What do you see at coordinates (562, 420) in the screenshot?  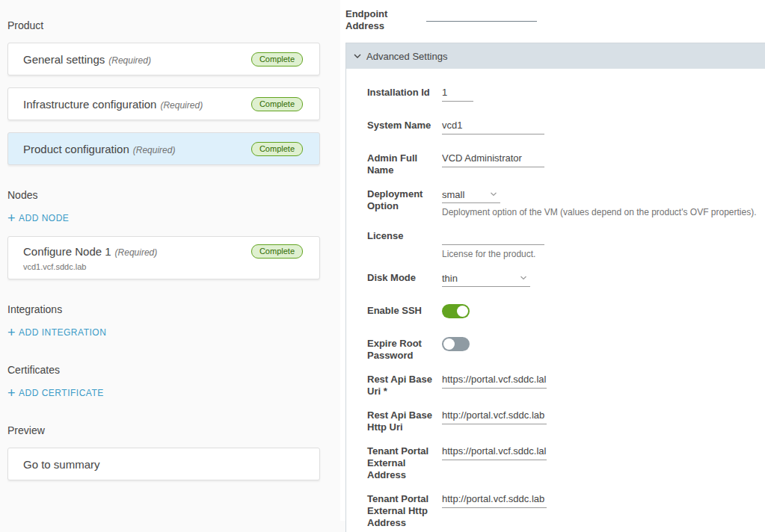 I see `field-row-rest-api-base-http-uri: Rest Api Base Http Urihttp://portal.vcf.…` at bounding box center [562, 420].